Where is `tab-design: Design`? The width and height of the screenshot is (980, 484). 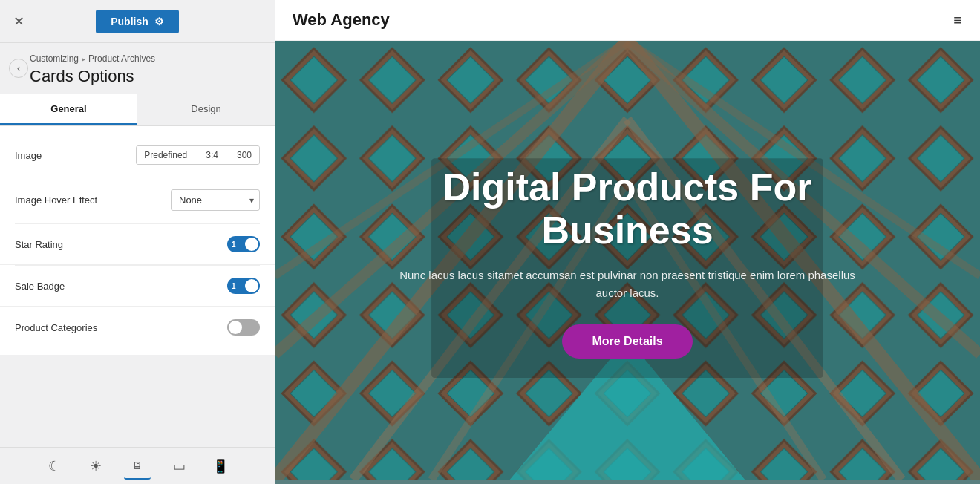
tab-design: Design is located at coordinates (206, 110).